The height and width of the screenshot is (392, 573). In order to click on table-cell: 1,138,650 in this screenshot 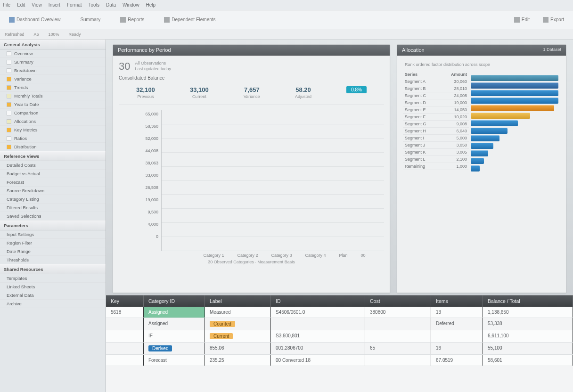, I will do `click(528, 312)`.